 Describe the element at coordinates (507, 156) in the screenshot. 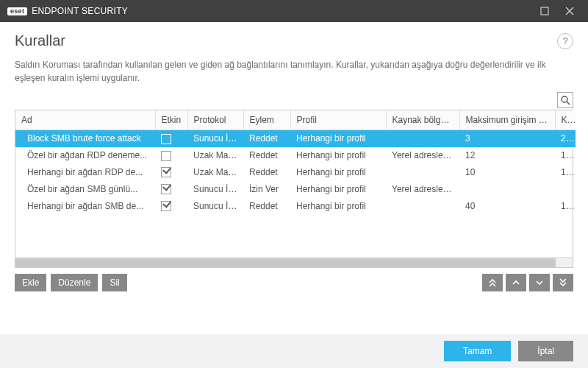

I see `cell-max-attempts: 12` at that location.